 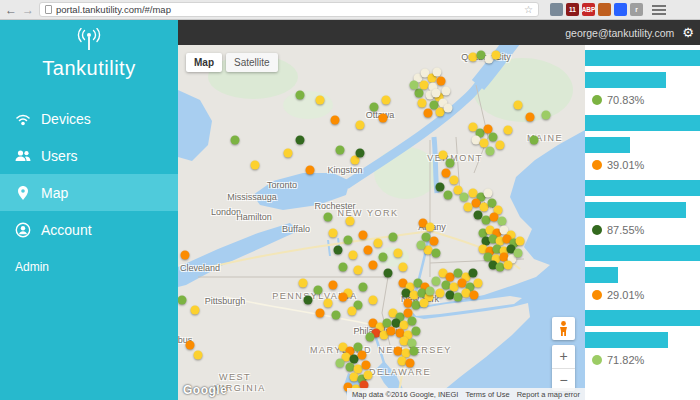 What do you see at coordinates (572, 10) in the screenshot?
I see `extension-icon: 11` at bounding box center [572, 10].